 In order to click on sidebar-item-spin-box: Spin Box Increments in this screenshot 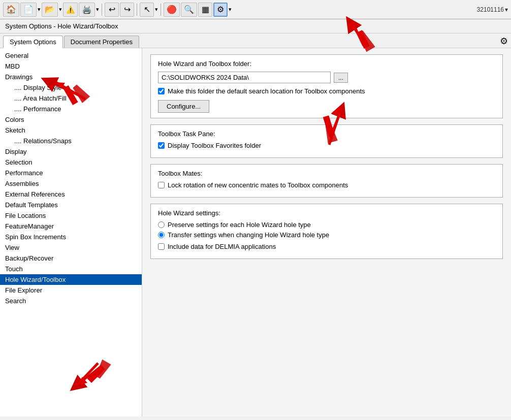, I will do `click(71, 237)`.